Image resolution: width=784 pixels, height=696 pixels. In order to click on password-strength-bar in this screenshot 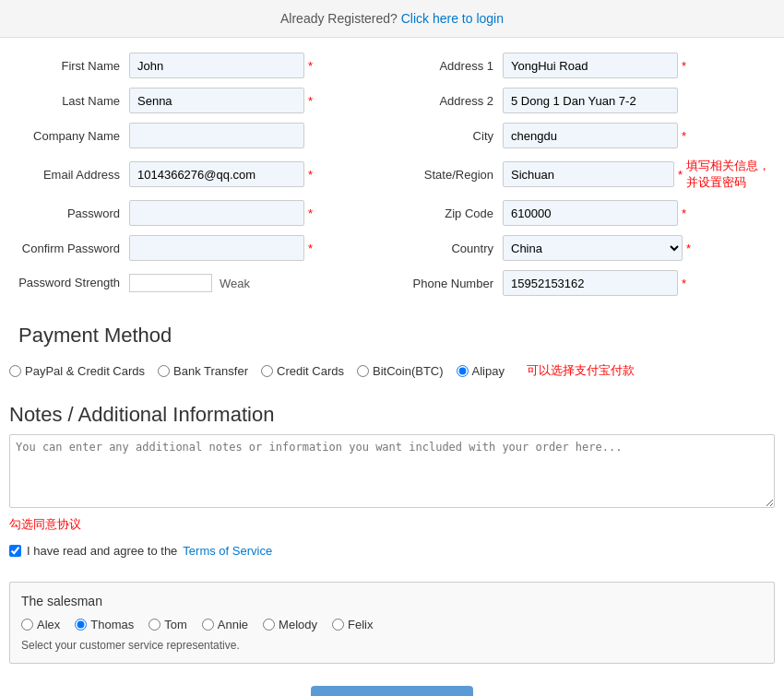, I will do `click(171, 283)`.